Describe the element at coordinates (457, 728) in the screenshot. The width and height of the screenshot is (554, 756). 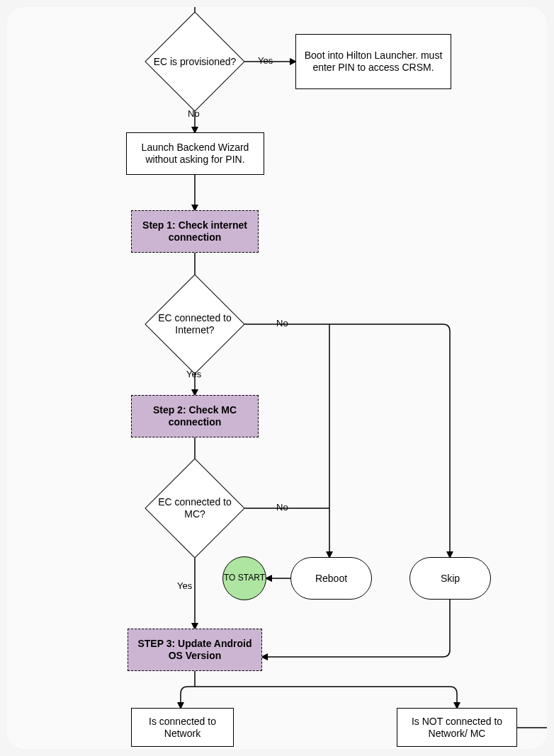
I see `process-not-connected-network: Is NOT connected to Network/ MC` at that location.